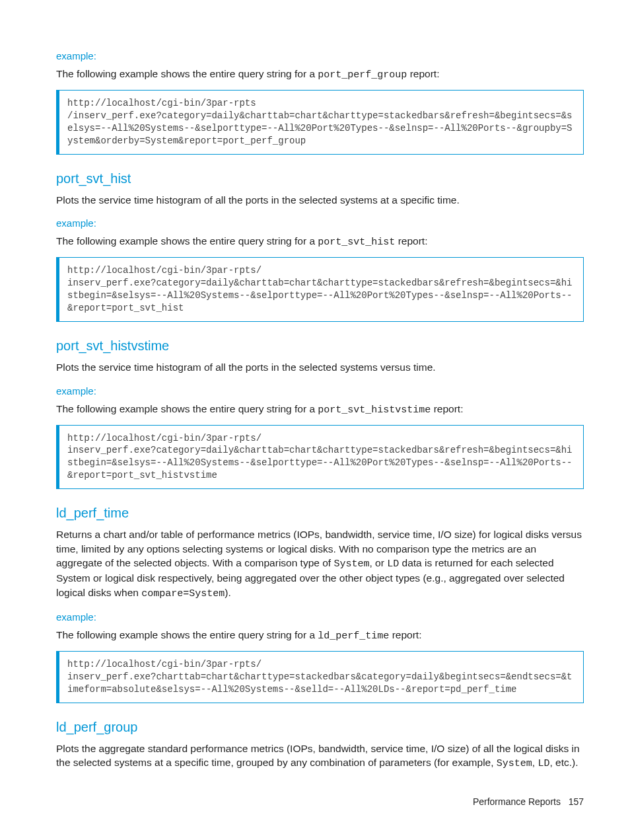  Describe the element at coordinates (320, 756) in the screenshot. I see `desc-ld-perf-group: Plots the aggregate standard performance…` at that location.